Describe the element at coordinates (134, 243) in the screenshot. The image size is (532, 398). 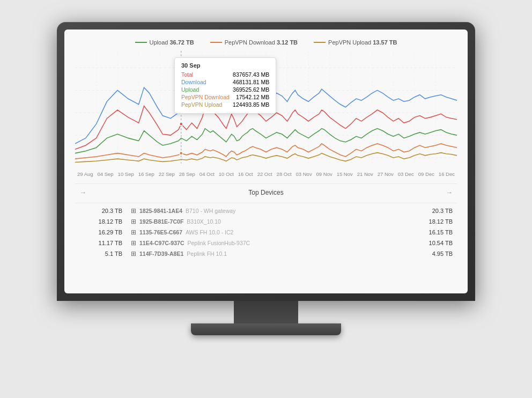
I see `device-icon-3: ⊞` at that location.